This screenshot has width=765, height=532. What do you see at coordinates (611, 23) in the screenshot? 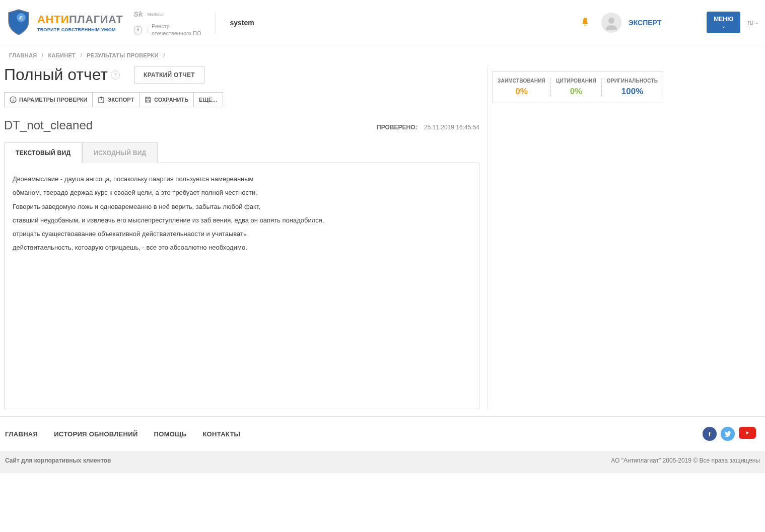
I see `avatar` at bounding box center [611, 23].